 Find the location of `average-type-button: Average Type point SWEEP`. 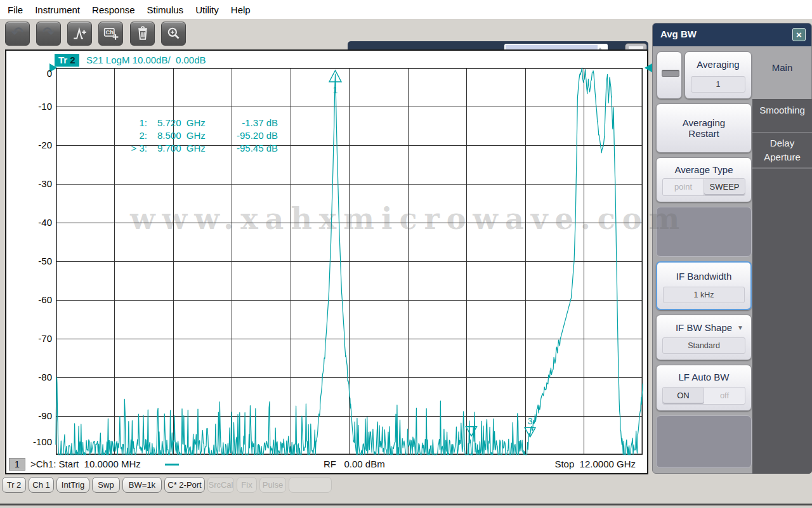

average-type-button: Average Type point SWEEP is located at coordinates (704, 180).